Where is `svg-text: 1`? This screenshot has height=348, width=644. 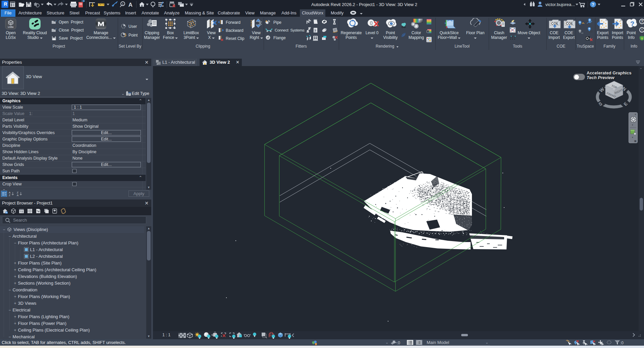 svg-text: 1 is located at coordinates (123, 4).